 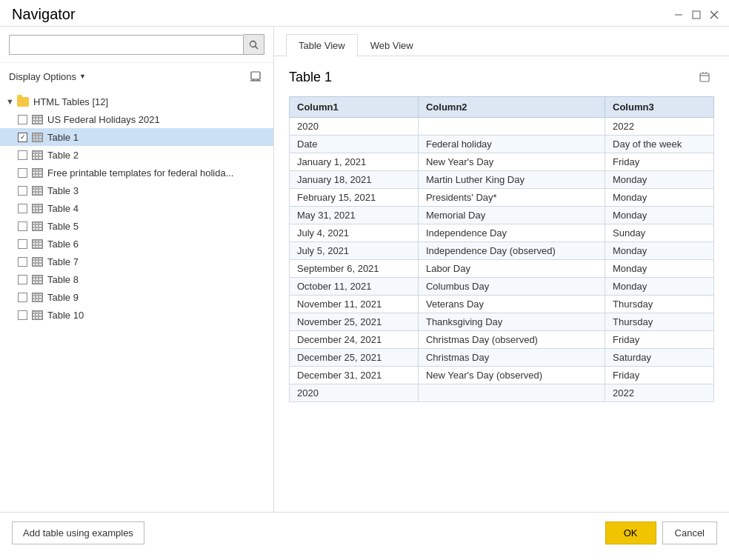 I want to click on table-row: January 18, 2021Martin Luther King DayMo…, so click(x=502, y=180).